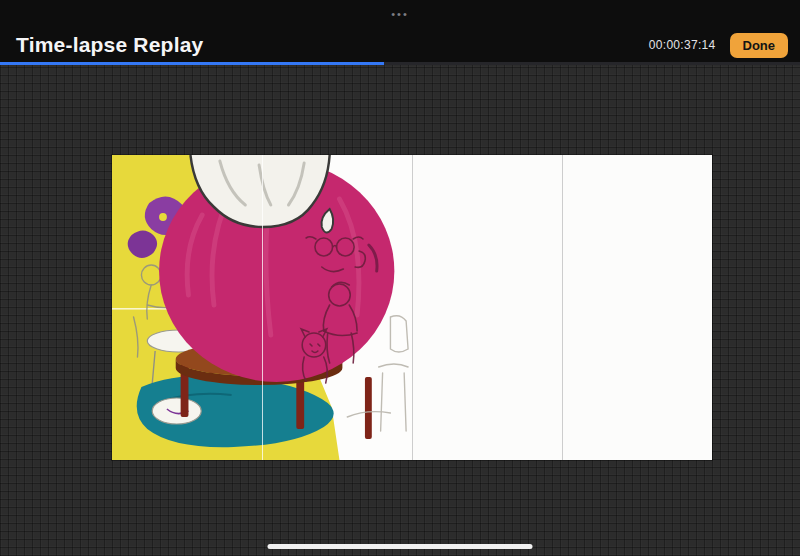  Describe the element at coordinates (760, 46) in the screenshot. I see `done-button: Done` at that location.